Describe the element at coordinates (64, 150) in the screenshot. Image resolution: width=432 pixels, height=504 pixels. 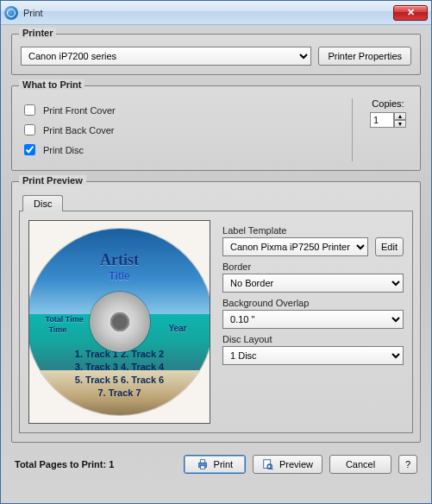
I see `print-disc-label: Print Disc` at that location.